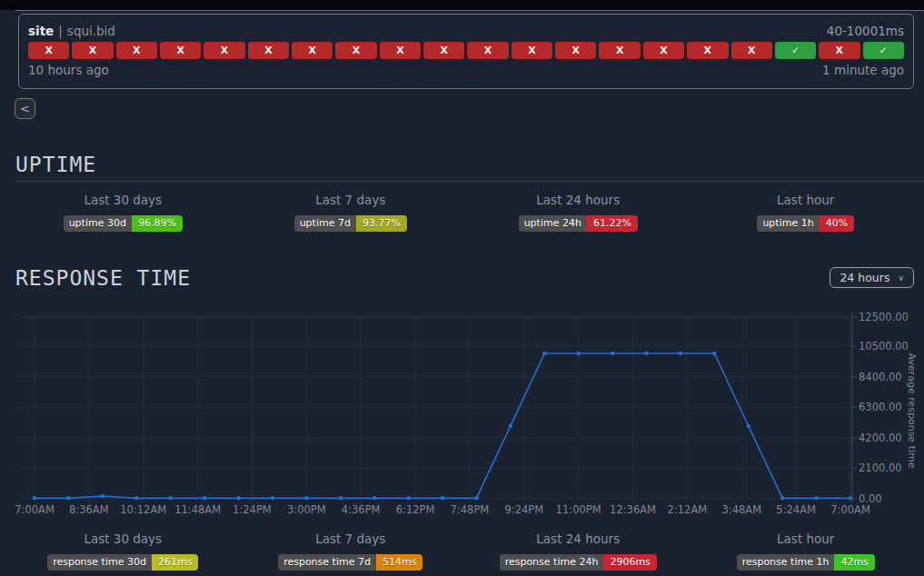  Describe the element at coordinates (805, 223) in the screenshot. I see `stat-badge: uptime 1h40%` at that location.